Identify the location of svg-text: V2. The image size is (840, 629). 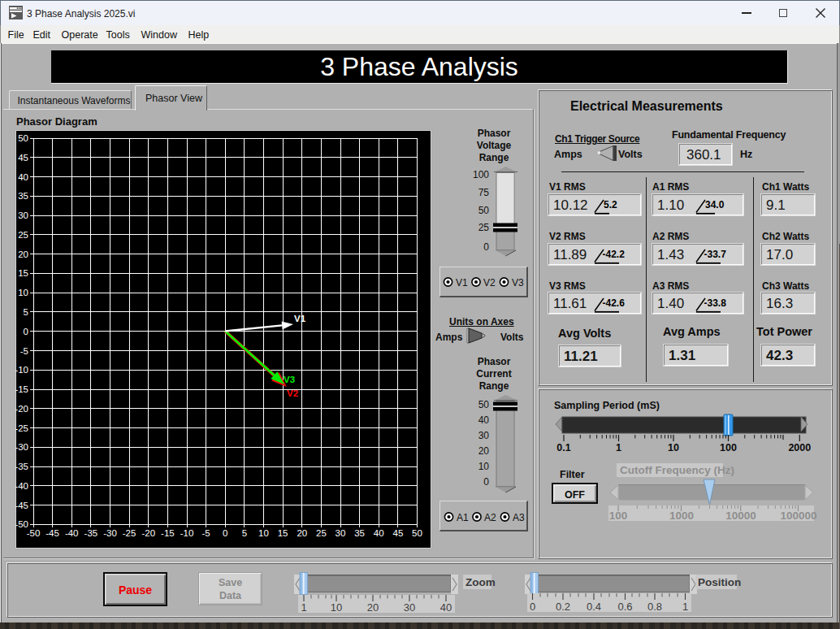
(292, 393).